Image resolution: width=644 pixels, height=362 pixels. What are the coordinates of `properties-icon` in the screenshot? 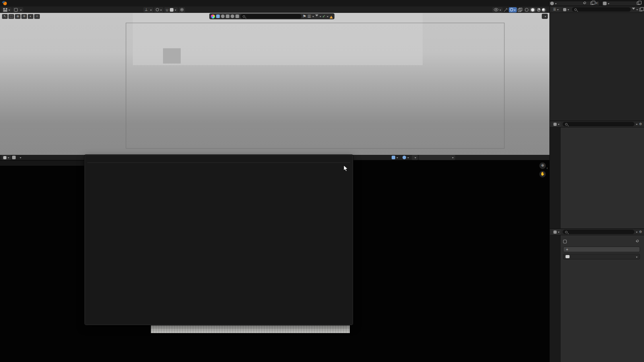 It's located at (555, 124).